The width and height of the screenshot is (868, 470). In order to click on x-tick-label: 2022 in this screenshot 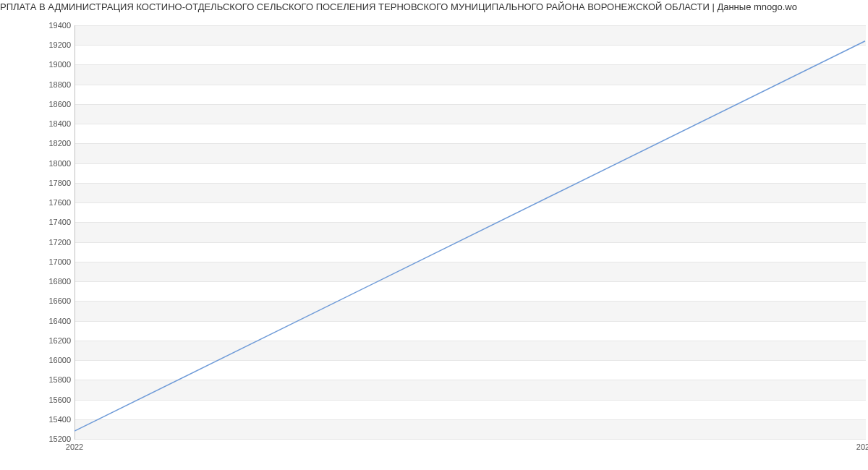, I will do `click(75, 447)`.